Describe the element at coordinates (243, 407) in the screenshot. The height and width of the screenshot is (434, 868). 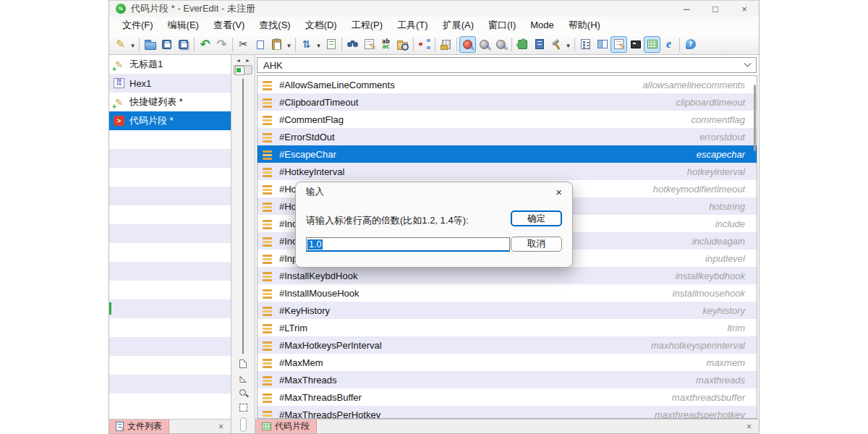
I see `selection-tool-button` at that location.